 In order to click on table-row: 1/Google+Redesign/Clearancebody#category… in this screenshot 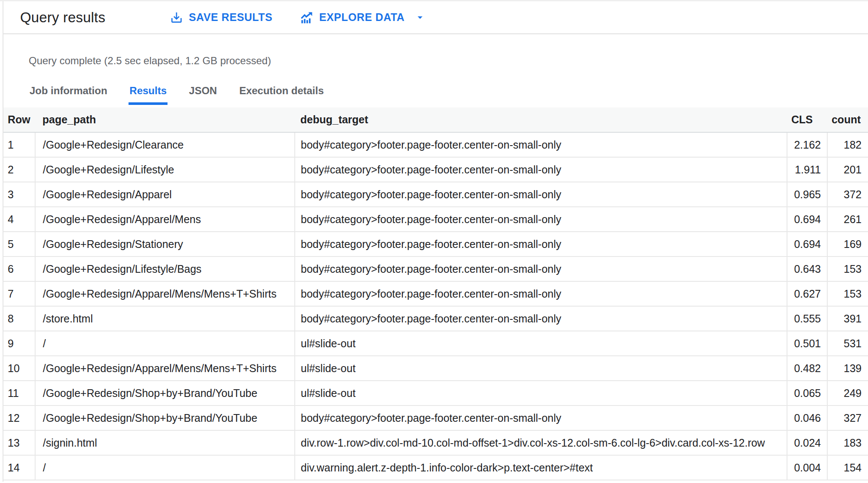, I will do `click(436, 145)`.